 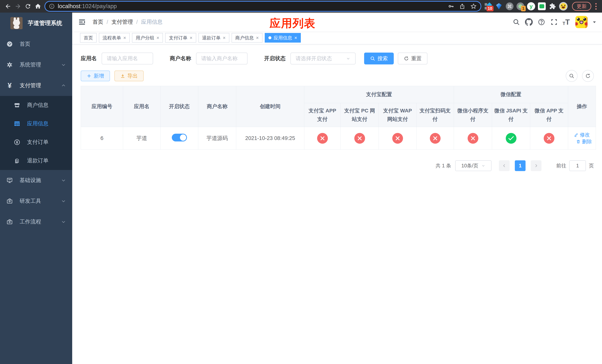 I want to click on sidebar-panels-extension-icon: 10, so click(x=488, y=6).